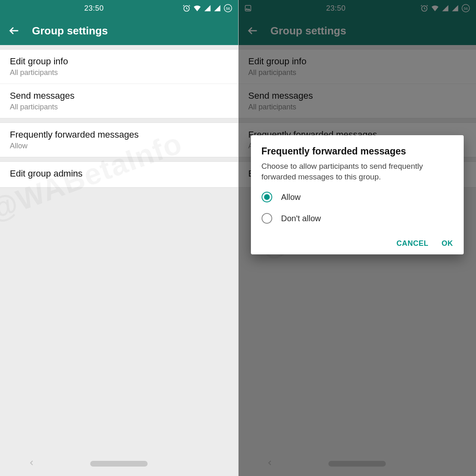 The height and width of the screenshot is (476, 476). Describe the element at coordinates (119, 101) in the screenshot. I see `setting-send-messages: Send messages All participants` at that location.